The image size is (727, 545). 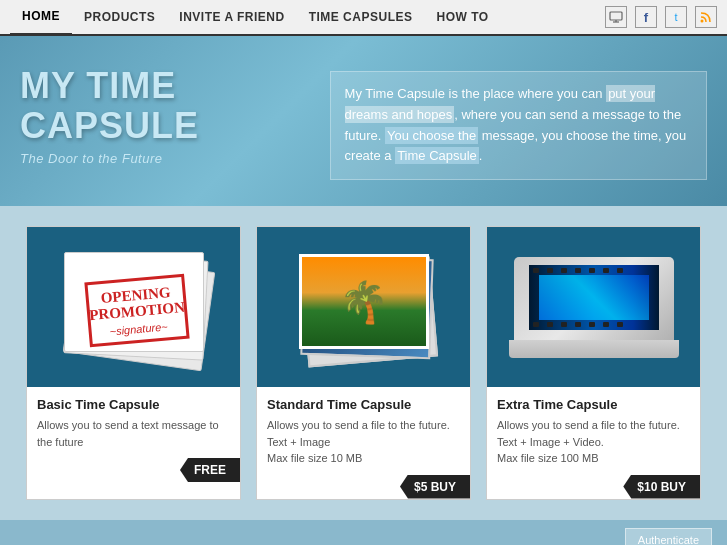 What do you see at coordinates (594, 324) in the screenshot?
I see `film-holes-bottom` at bounding box center [594, 324].